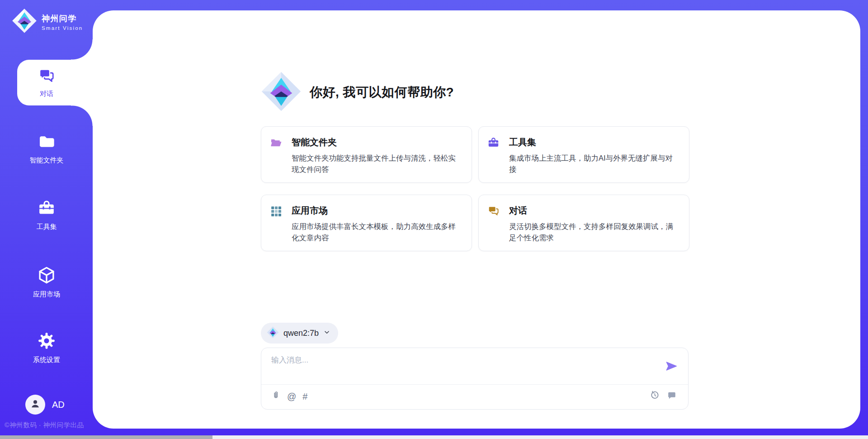  Describe the element at coordinates (276, 212) in the screenshot. I see `grid-icon` at that location.